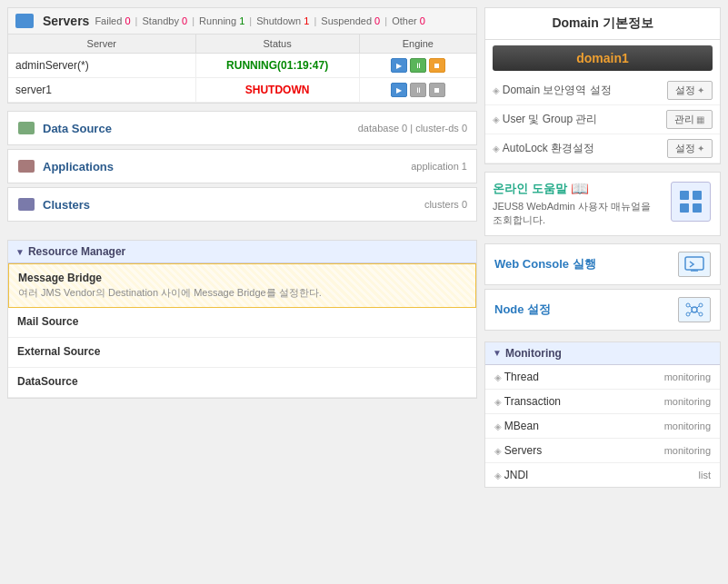 Image resolution: width=728 pixels, height=584 pixels. I want to click on standby-label: Standby, so click(161, 21).